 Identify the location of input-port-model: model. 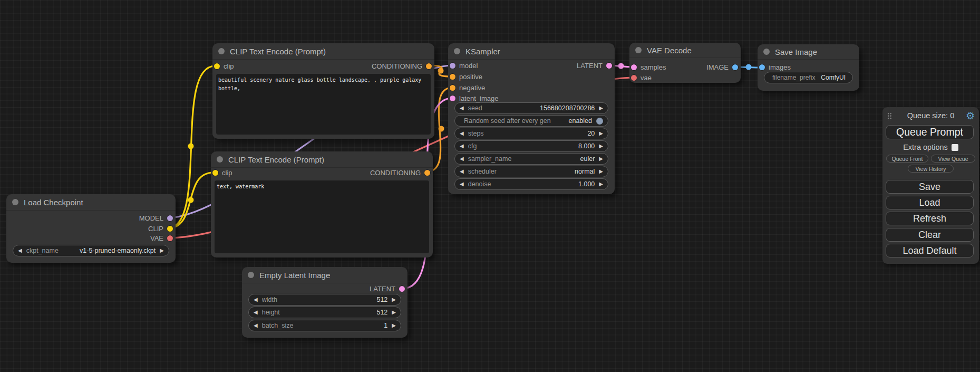
(464, 65).